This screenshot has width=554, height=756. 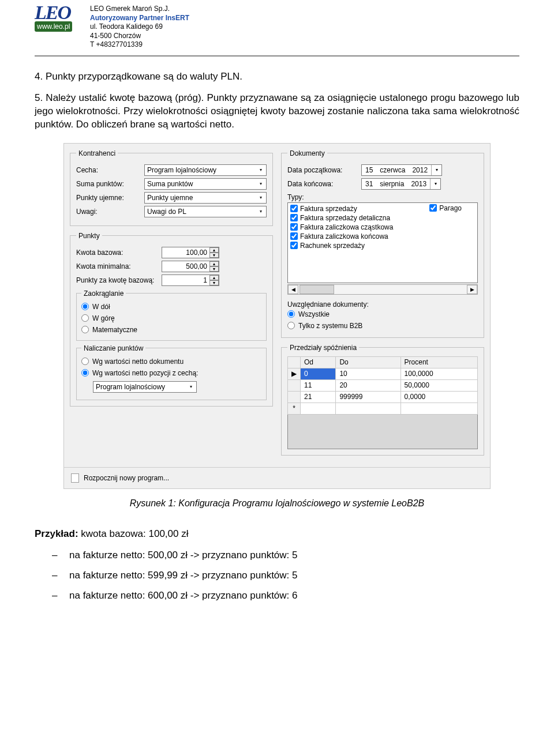 I want to click on scroll-right-icon: ▶, so click(x=472, y=289).